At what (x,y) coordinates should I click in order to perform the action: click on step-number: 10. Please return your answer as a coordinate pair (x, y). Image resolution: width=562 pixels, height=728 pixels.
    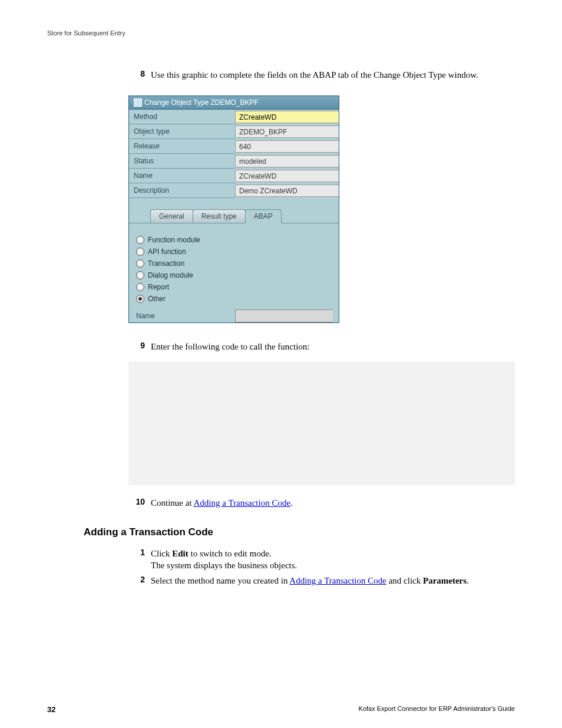
    Looking at the image, I should click on (140, 503).